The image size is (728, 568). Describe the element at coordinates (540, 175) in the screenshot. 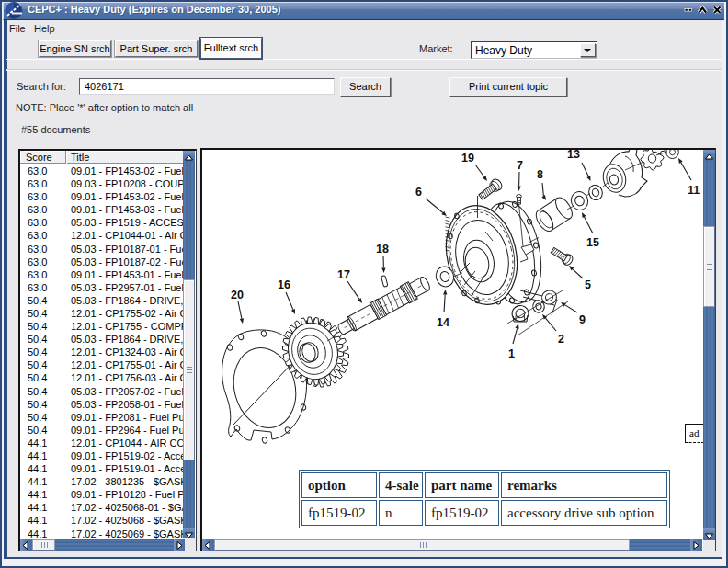

I see `svg-text: 8` at that location.